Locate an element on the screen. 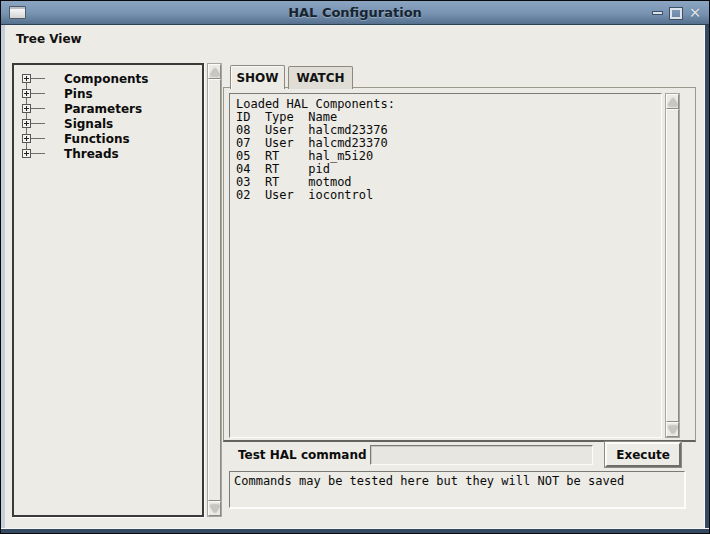  window-frame-right is located at coordinates (706, 279).